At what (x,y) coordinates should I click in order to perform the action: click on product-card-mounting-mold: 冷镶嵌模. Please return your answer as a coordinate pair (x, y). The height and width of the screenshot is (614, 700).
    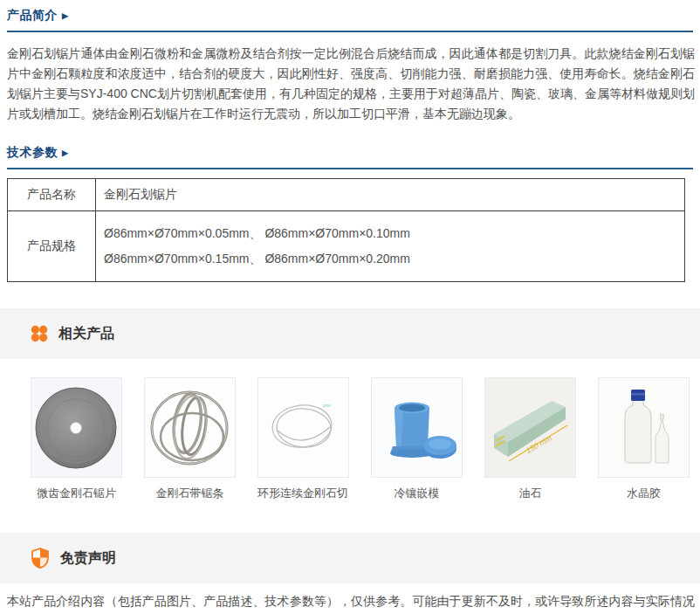
    Looking at the image, I should click on (417, 438).